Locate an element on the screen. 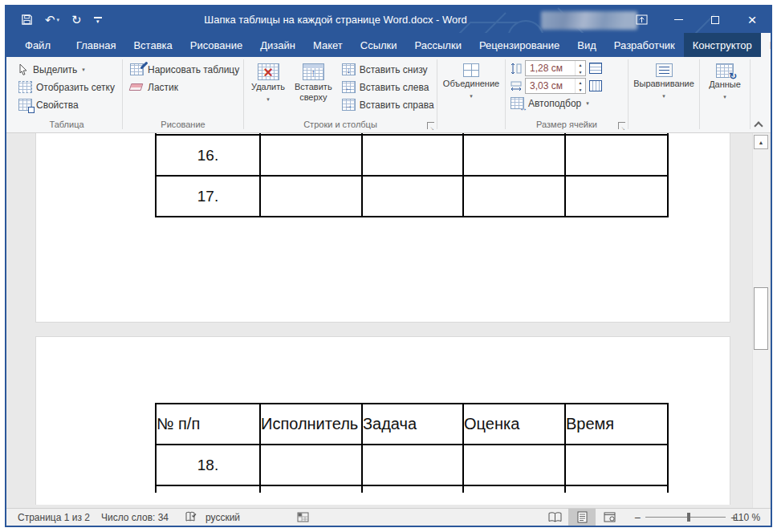  merge-cells-icon is located at coordinates (471, 71).